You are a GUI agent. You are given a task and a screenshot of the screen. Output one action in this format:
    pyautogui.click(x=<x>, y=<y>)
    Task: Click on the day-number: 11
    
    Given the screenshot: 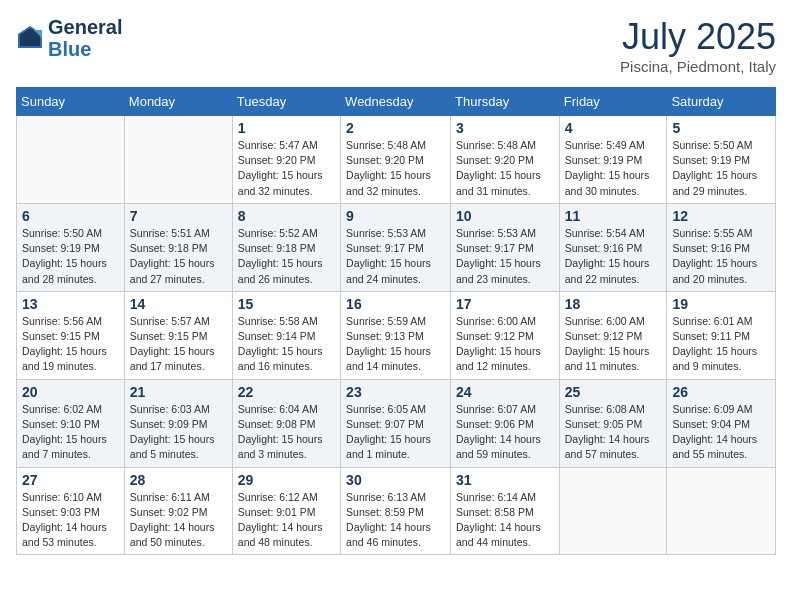 What is the action you would take?
    pyautogui.click(x=614, y=216)
    